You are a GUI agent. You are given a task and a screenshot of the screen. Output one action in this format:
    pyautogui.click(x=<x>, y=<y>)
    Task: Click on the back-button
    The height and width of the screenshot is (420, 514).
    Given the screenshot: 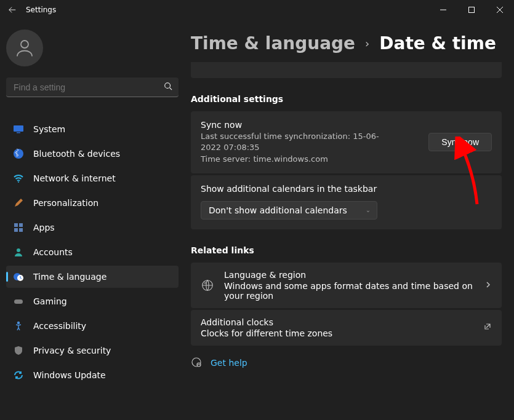 What is the action you would take?
    pyautogui.click(x=12, y=10)
    